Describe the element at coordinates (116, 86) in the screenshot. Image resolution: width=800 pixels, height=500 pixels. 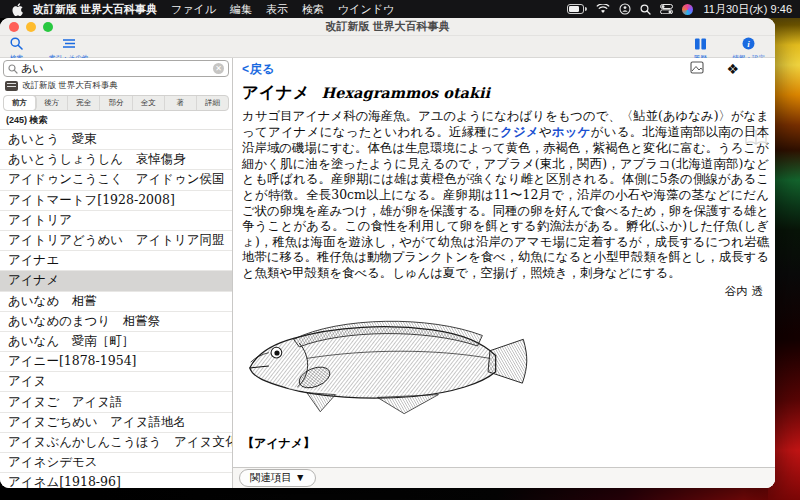
I see `dictionary-selector: 改訂新版 世界大百科事典` at that location.